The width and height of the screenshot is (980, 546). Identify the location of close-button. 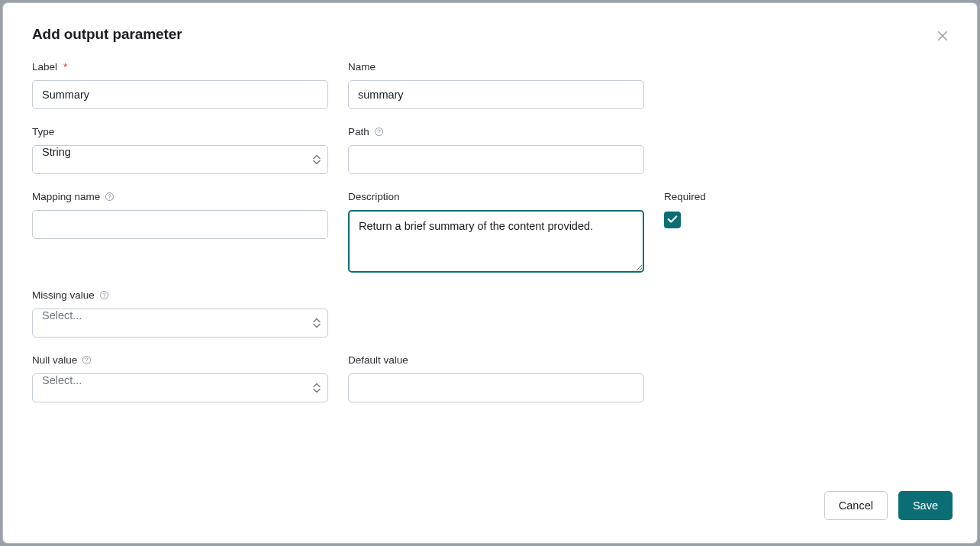
(943, 36).